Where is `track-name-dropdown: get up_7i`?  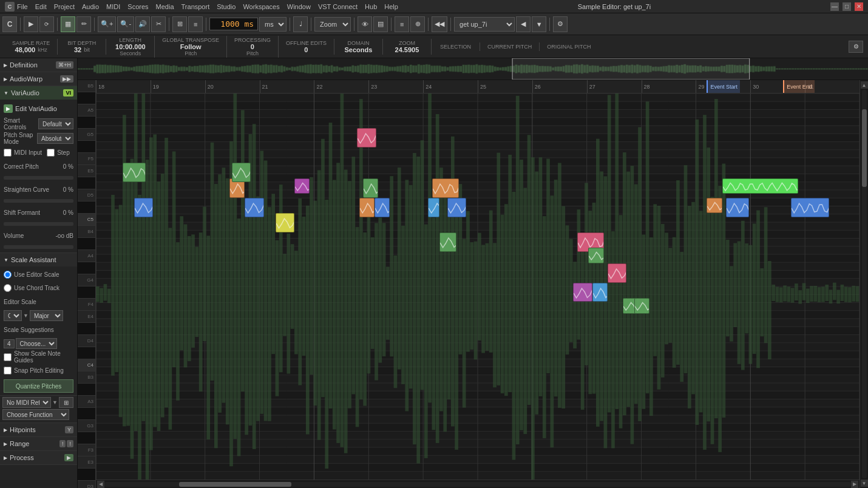
track-name-dropdown: get up_7i is located at coordinates (484, 24).